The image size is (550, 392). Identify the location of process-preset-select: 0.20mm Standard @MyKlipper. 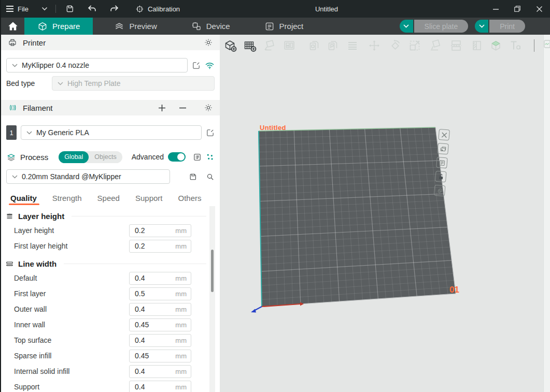
(88, 177).